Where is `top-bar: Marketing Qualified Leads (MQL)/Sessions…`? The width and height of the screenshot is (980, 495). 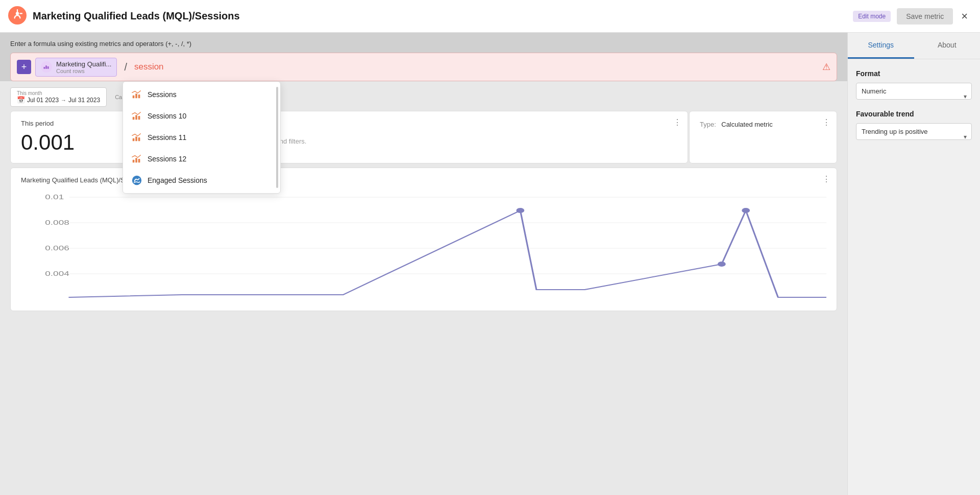
top-bar: Marketing Qualified Leads (MQL)/Sessions… is located at coordinates (490, 16).